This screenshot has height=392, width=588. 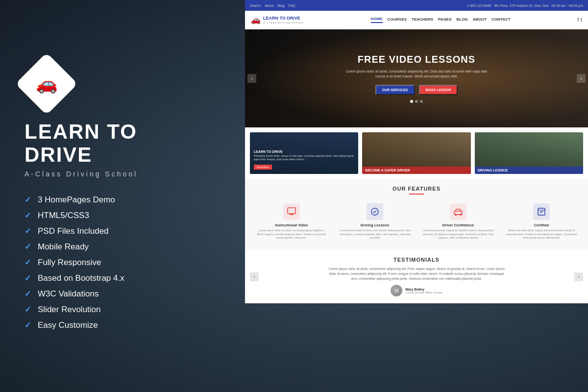 I want to click on nav-home: HOME, so click(x=377, y=20).